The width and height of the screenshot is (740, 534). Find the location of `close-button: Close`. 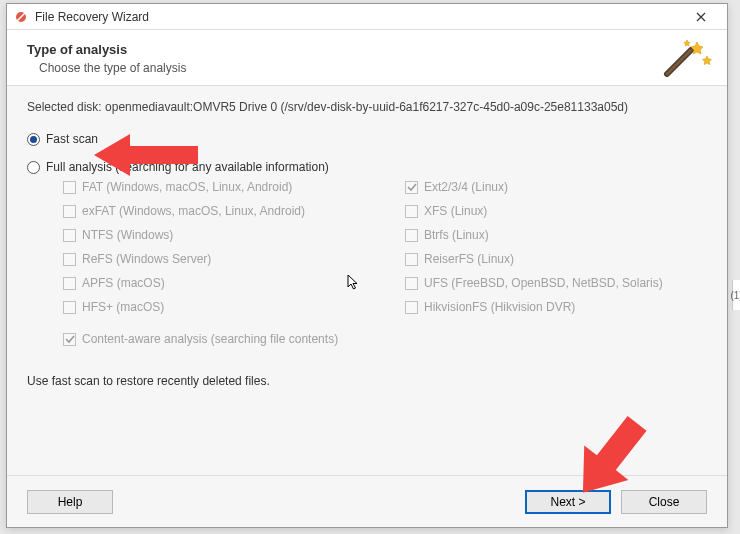

close-button: Close is located at coordinates (664, 502).